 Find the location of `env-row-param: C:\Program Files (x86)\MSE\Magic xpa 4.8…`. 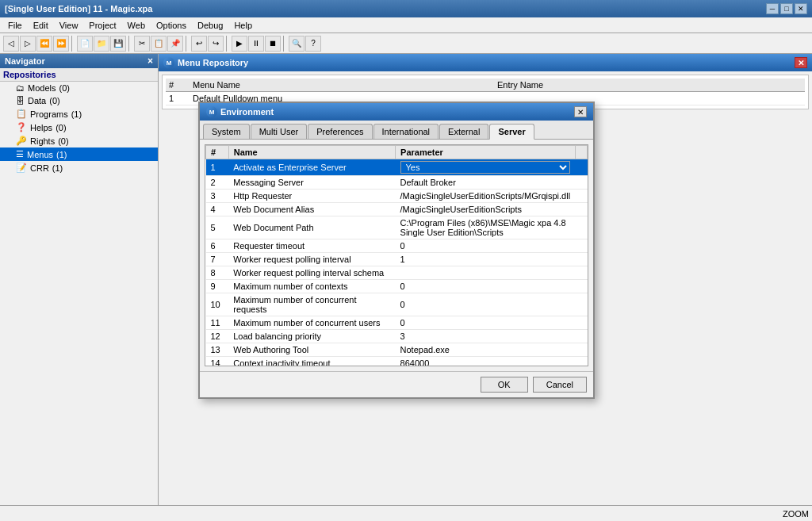

env-row-param: C:\Program Files (x86)\MSE\Magic xpa 4.8… is located at coordinates (485, 228).